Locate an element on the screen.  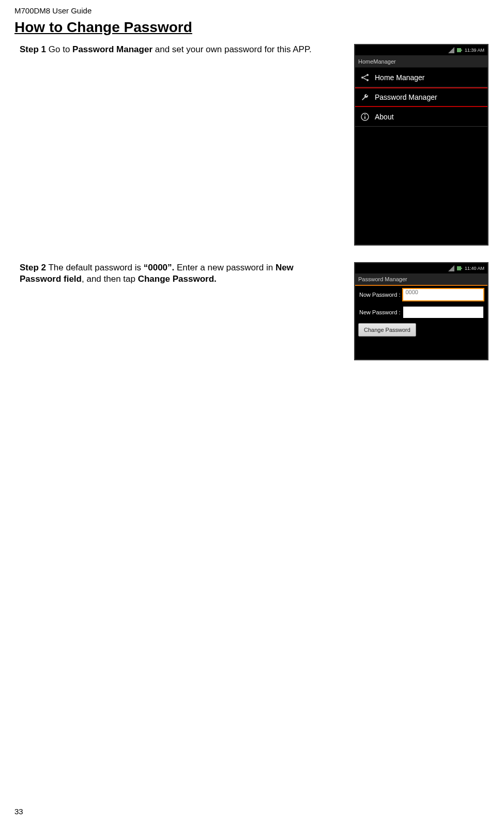
app-title-2: Password Manager is located at coordinates (421, 280).